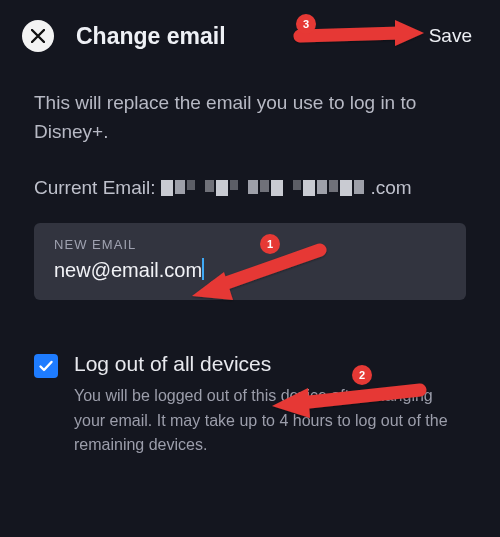 Image resolution: width=500 pixels, height=537 pixels. I want to click on new-email-value: new@email.com, so click(128, 270).